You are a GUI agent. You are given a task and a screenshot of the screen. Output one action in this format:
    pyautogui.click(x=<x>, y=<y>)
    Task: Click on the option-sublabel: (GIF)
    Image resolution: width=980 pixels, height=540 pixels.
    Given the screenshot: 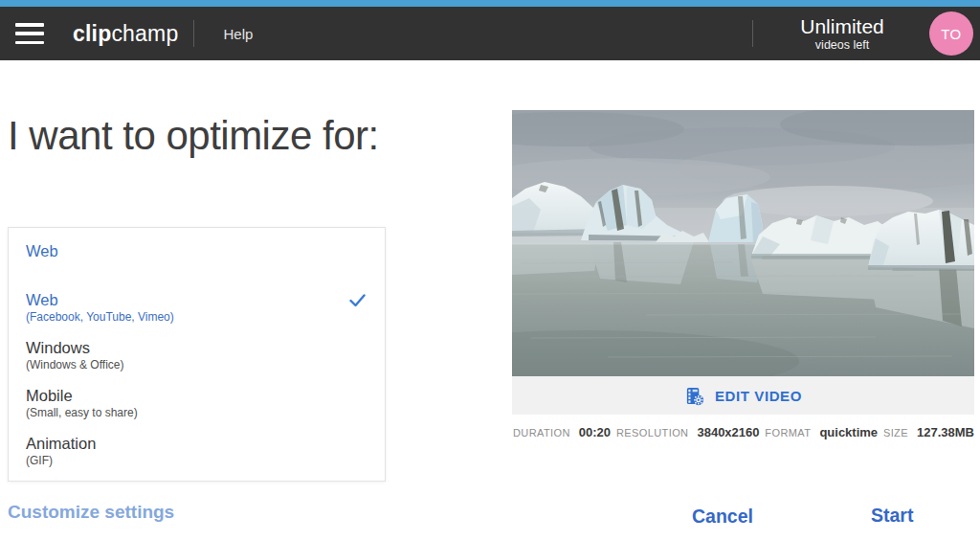 What is the action you would take?
    pyautogui.click(x=186, y=461)
    